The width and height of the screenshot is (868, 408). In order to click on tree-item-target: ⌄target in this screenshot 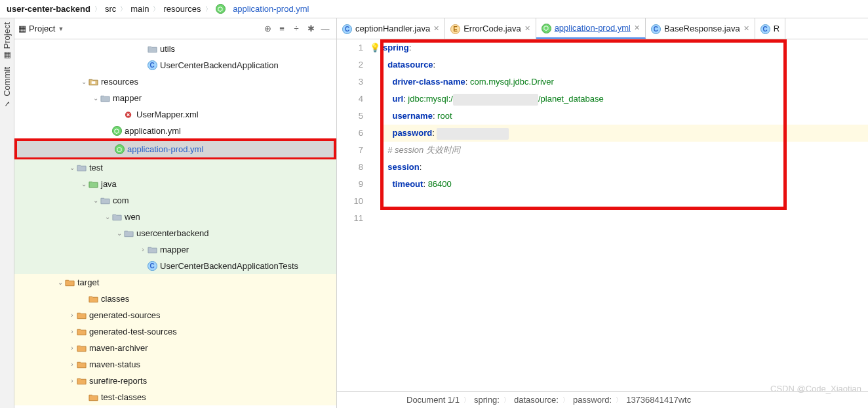, I will do `click(176, 282)`.